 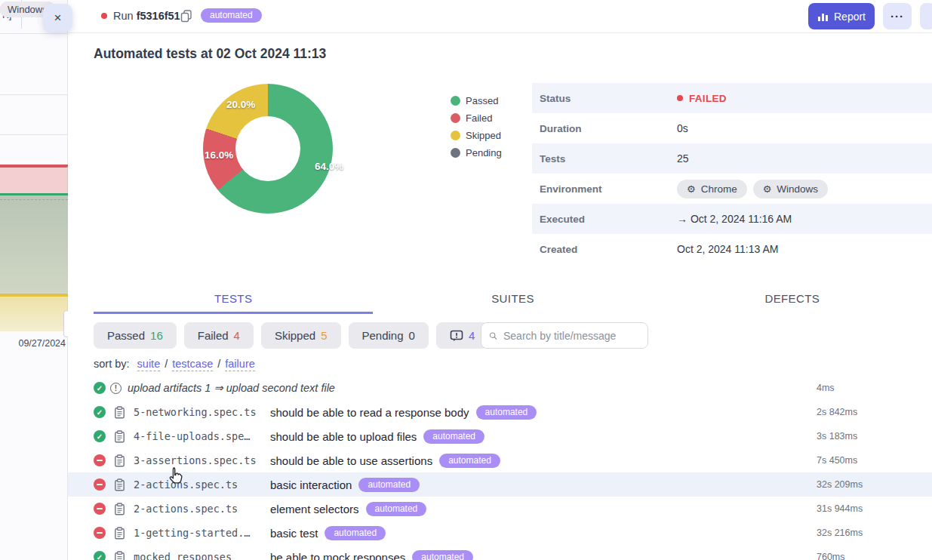 What do you see at coordinates (213, 335) in the screenshot?
I see `filter-label: Failed` at bounding box center [213, 335].